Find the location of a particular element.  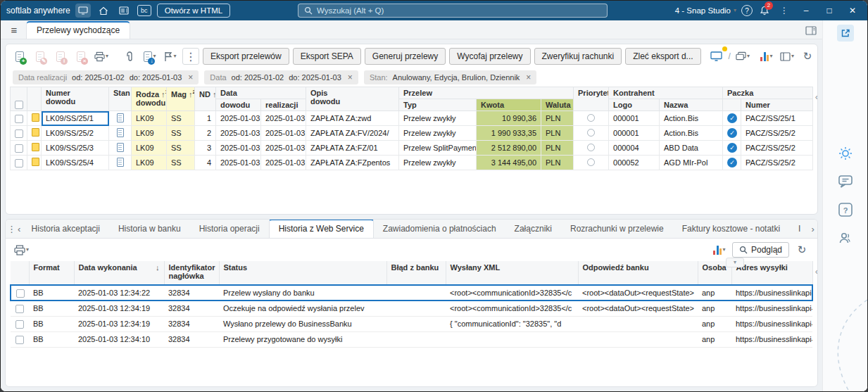

help-icon: ? is located at coordinates (747, 11).